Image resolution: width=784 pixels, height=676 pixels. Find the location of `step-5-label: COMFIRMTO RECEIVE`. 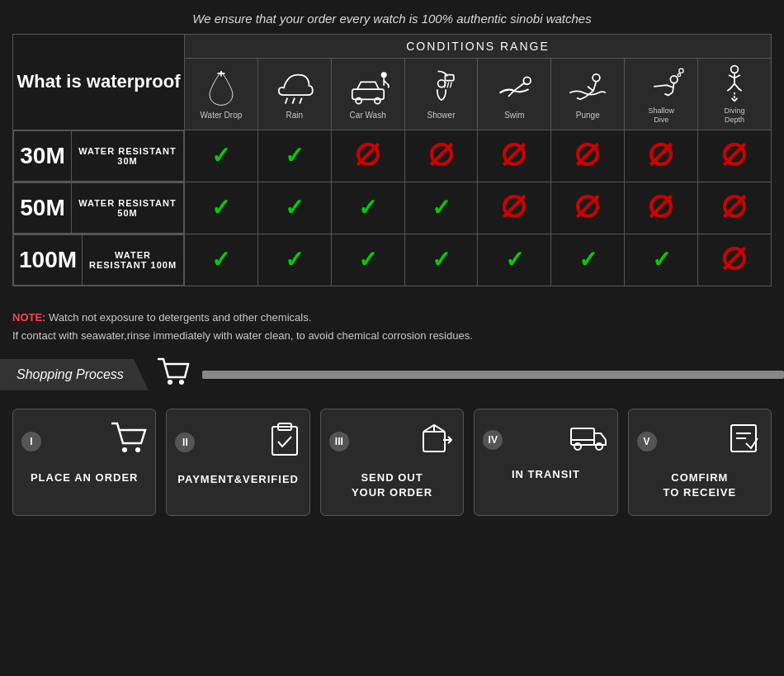

step-5-label: COMFIRMTO RECEIVE is located at coordinates (700, 485).